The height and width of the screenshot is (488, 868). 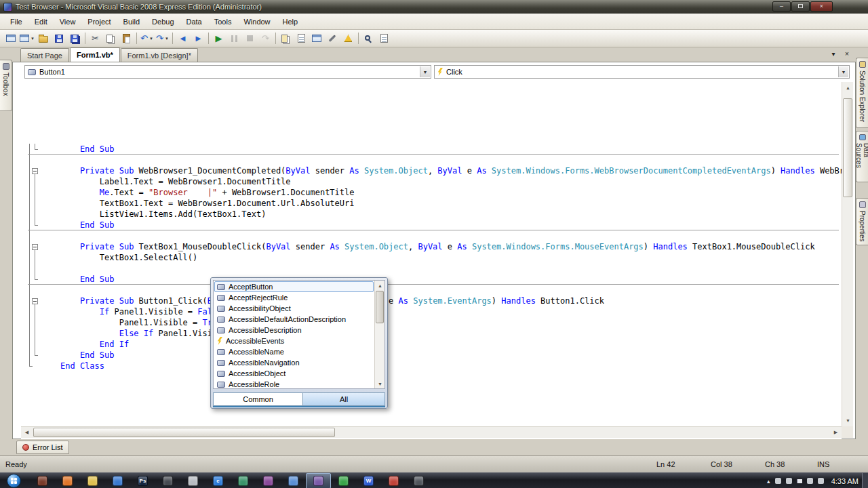 What do you see at coordinates (294, 384) in the screenshot?
I see `intellisense-item: AccessibleRole` at bounding box center [294, 384].